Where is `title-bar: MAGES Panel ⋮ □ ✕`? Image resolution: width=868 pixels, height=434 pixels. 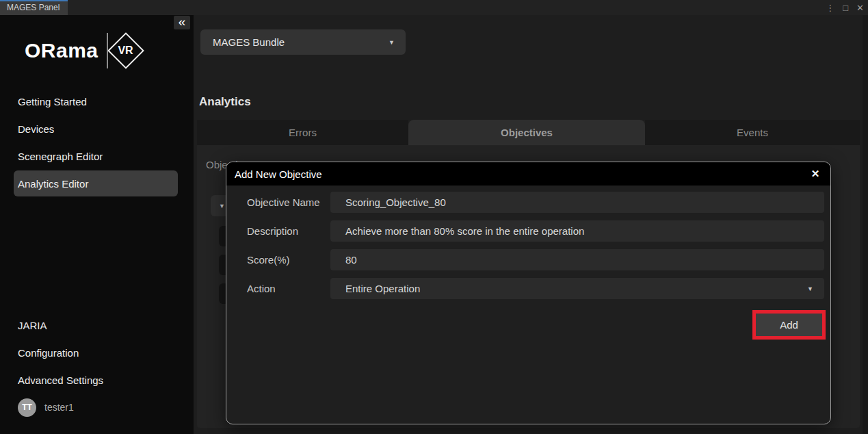 title-bar: MAGES Panel ⋮ □ ✕ is located at coordinates (434, 8).